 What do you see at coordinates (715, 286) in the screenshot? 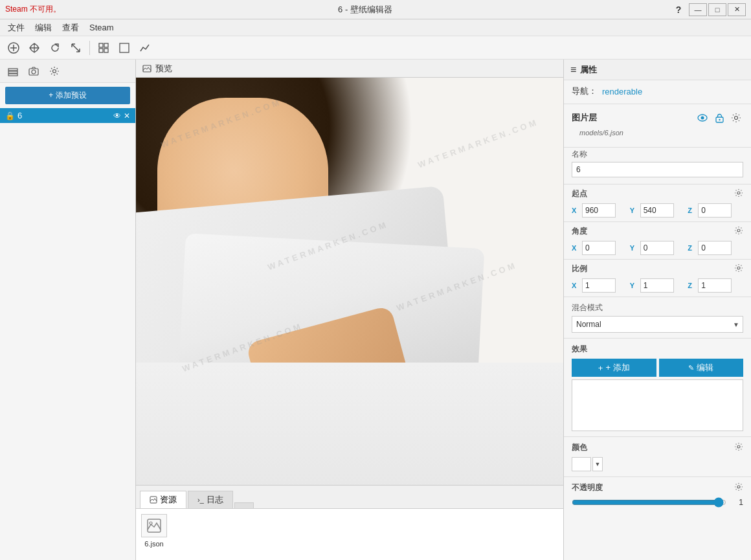
I see `scale-z-input` at bounding box center [715, 286].